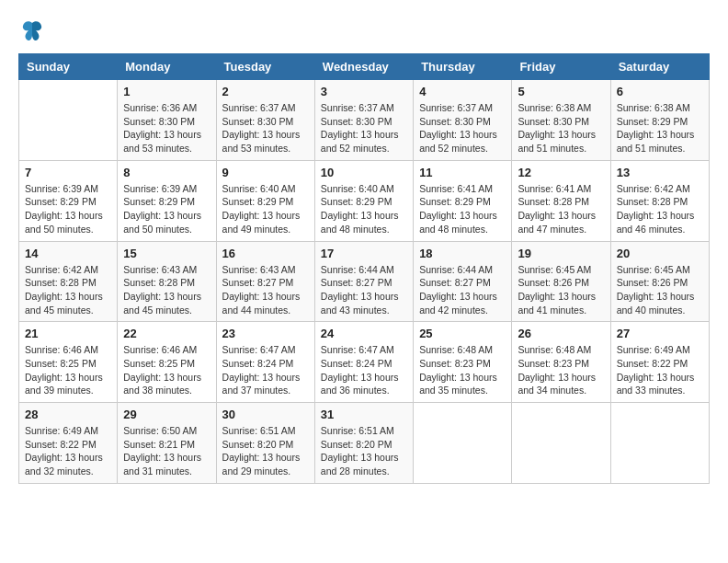 The width and height of the screenshot is (728, 563). Describe the element at coordinates (364, 201) in the screenshot. I see `week-row-2: 7Sunrise: 6:39 AM Sunset: 8:29 PM Daylig…` at that location.